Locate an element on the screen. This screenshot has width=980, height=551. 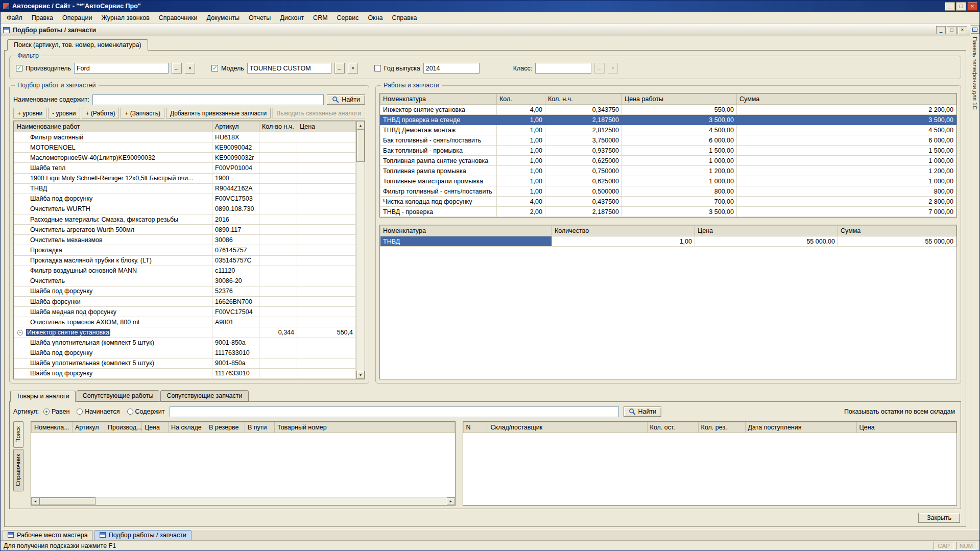
article-match-radio: Содержит is located at coordinates (146, 412).